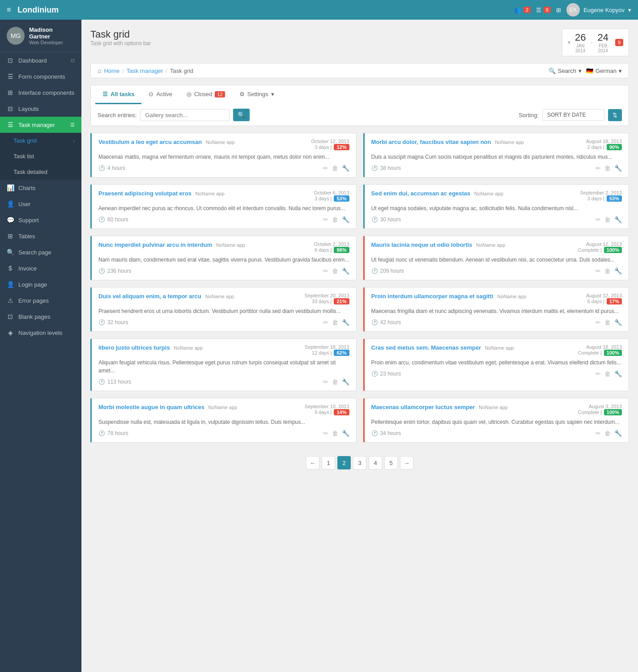 This screenshot has height=672, width=638. Describe the element at coordinates (145, 71) in the screenshot. I see `breadcrumb-task-manager: Task manager` at that location.